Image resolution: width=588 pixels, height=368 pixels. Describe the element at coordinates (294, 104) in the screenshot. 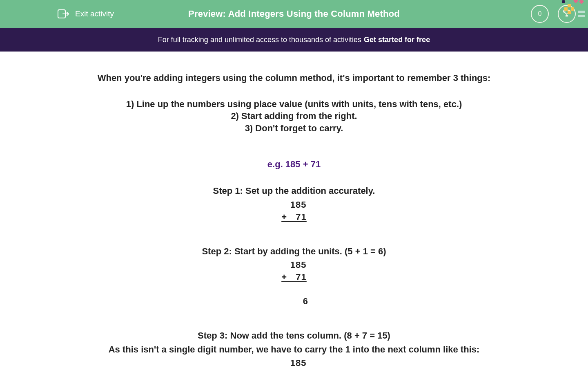

I see `rule-1: 1) Line up the numbers using place value…` at that location.